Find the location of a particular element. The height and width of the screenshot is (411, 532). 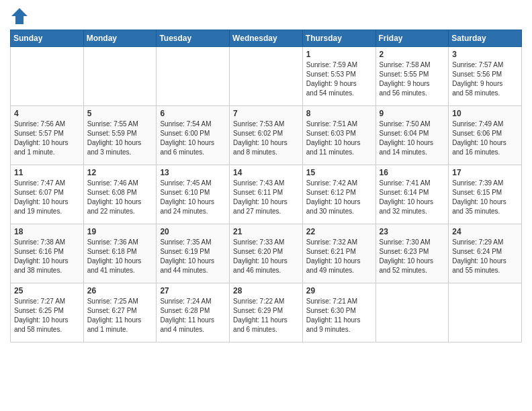

day-info: Sunrise: 7:21 AM Sunset: 6:30 PM Dayligh… is located at coordinates (339, 316).